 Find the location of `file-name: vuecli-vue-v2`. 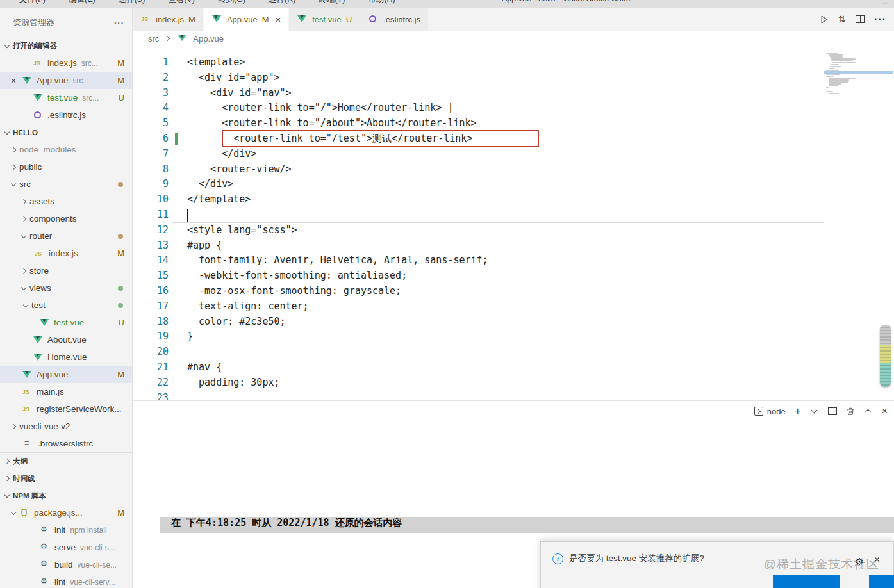

file-name: vuecli-vue-v2 is located at coordinates (45, 427).